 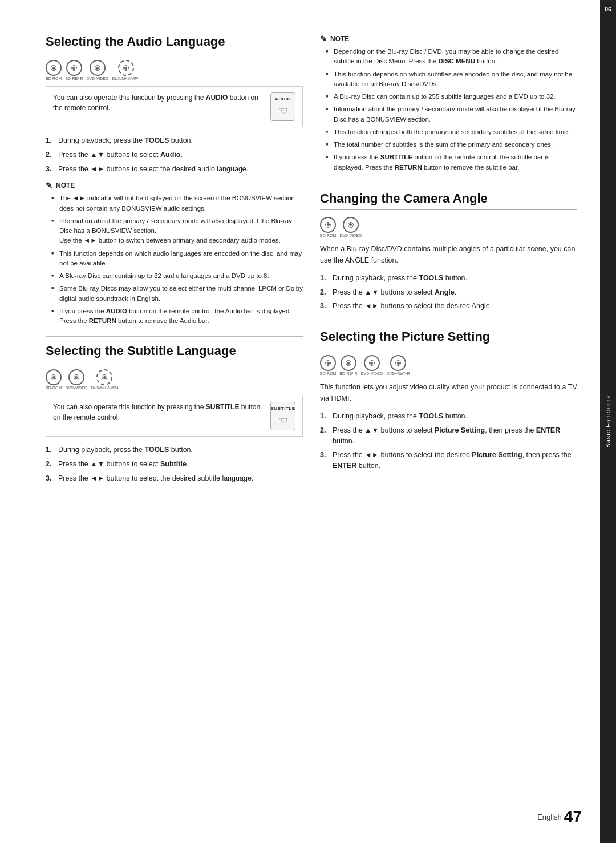 I want to click on audio-disc-icons: BD-ROM BD-RE/-R DVD-VIDEO DivX/MKV/MP4, so click(x=175, y=70).